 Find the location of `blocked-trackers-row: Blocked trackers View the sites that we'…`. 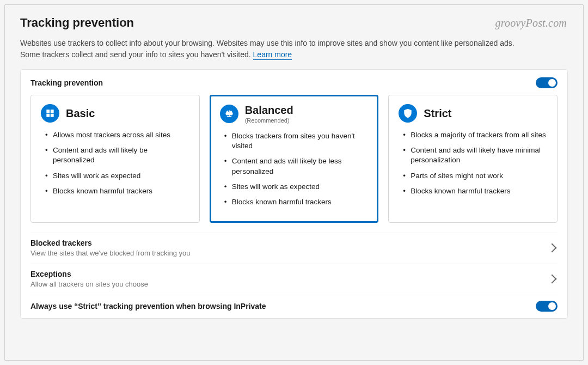

blocked-trackers-row: Blocked trackers View the sites that we'… is located at coordinates (294, 248).